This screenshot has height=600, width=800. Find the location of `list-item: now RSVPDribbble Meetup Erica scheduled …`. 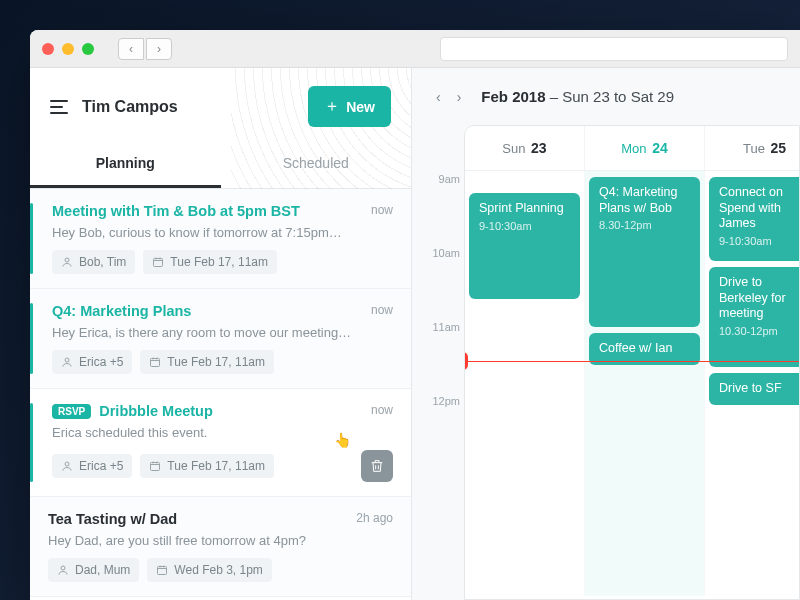

list-item: now RSVPDribbble Meetup Erica scheduled … is located at coordinates (220, 443).